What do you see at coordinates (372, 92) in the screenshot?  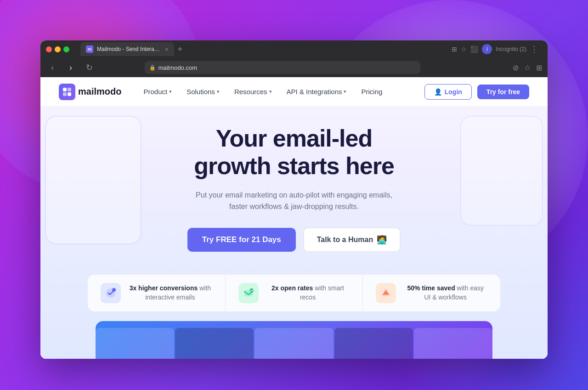 I see `nav-pricing: Pricing` at bounding box center [372, 92].